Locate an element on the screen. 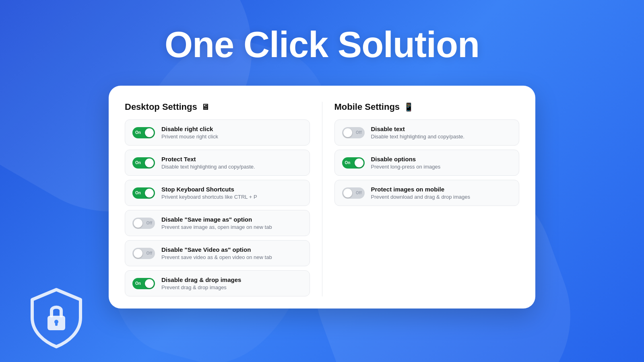  setting-item-disable-save-video-as: OffDisable "Save Video as" optionPrevent… is located at coordinates (217, 253).